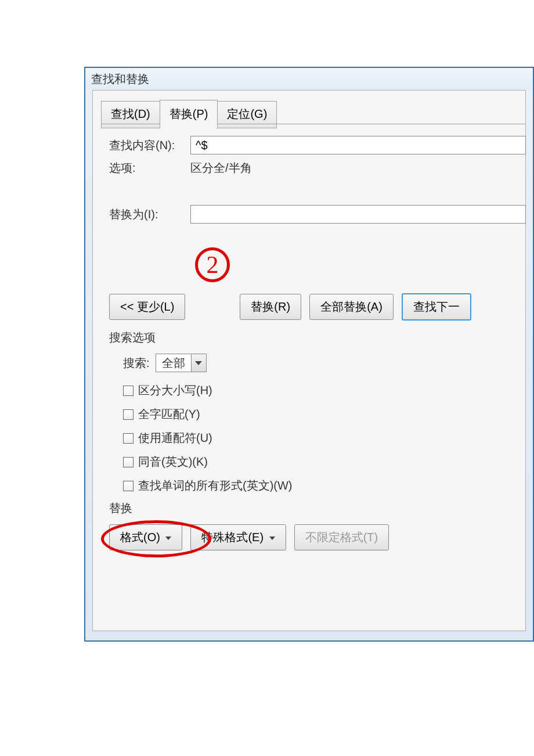  What do you see at coordinates (128, 462) in the screenshot?
I see `sounds-like-checkbox` at bounding box center [128, 462].